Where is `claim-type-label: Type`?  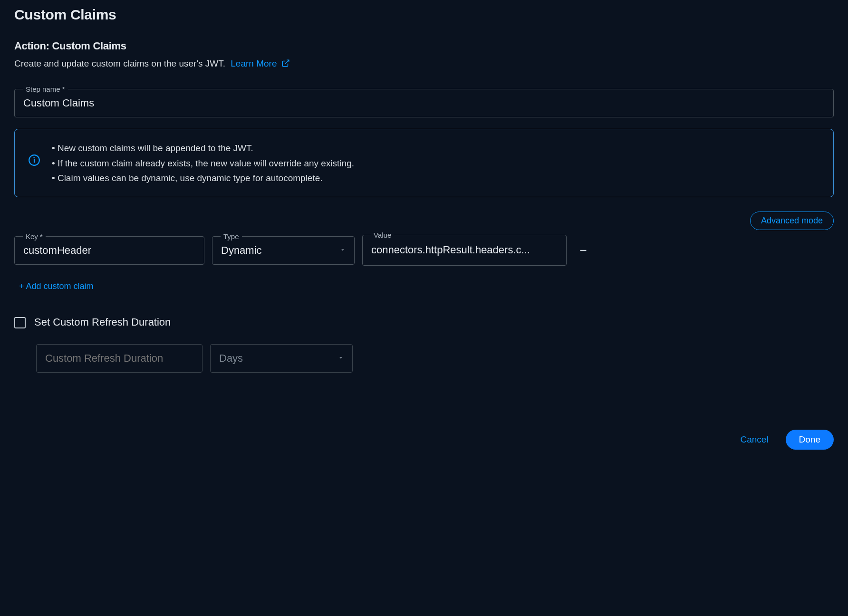
claim-type-label: Type is located at coordinates (231, 237).